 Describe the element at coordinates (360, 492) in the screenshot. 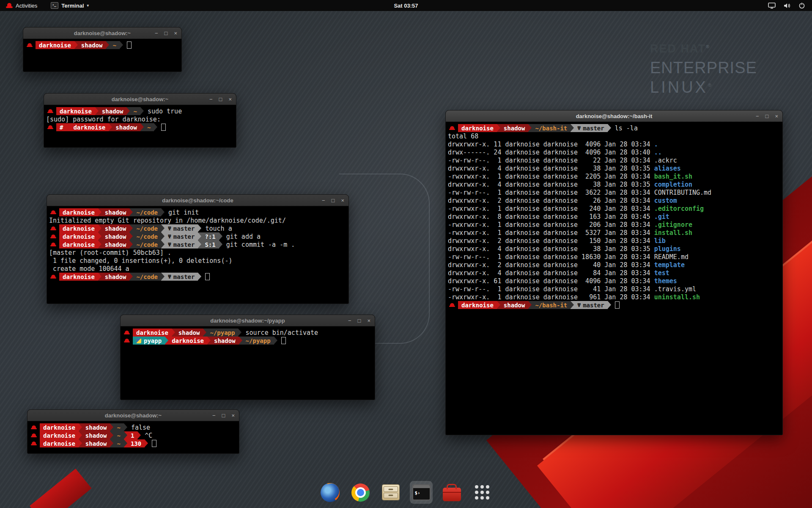

I see `dock-chrome` at that location.